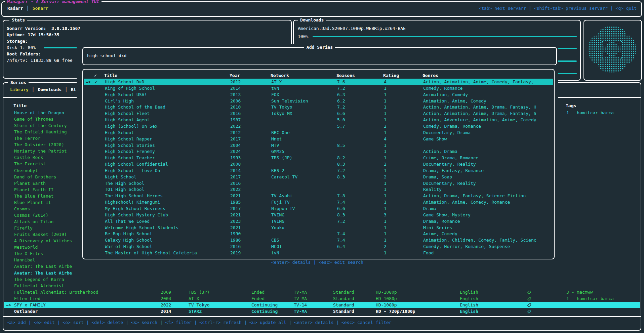  I want to click on result-title-cell: Night School, so click(121, 177).